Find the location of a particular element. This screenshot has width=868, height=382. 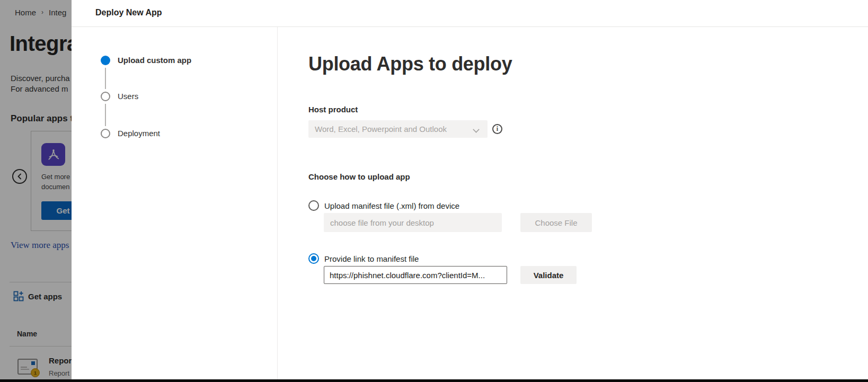

host-product-value: Word, Excel, Powerpoint and Outlook is located at coordinates (380, 129).